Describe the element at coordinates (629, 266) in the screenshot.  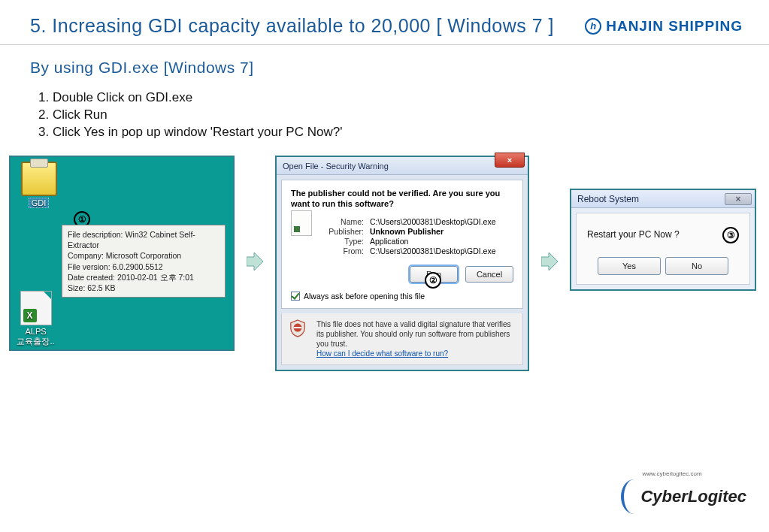
I see `yes-button: Yes` at that location.